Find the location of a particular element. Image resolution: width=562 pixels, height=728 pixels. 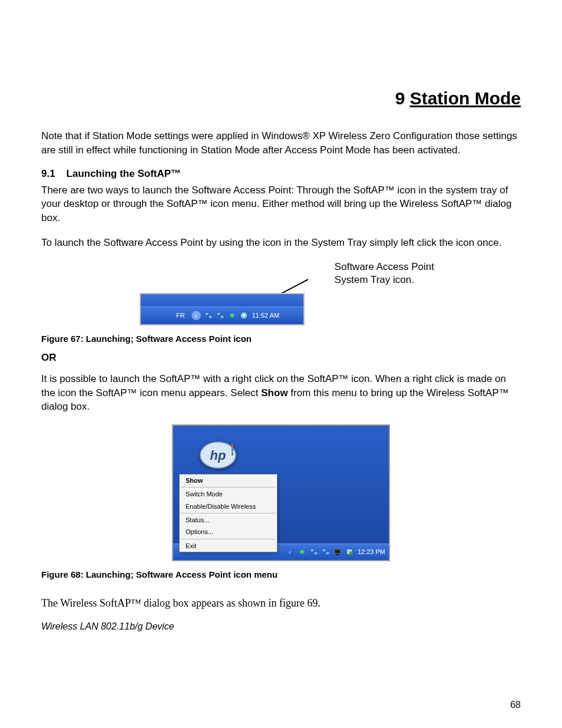

tray-clock: 12:23 PM is located at coordinates (370, 552).